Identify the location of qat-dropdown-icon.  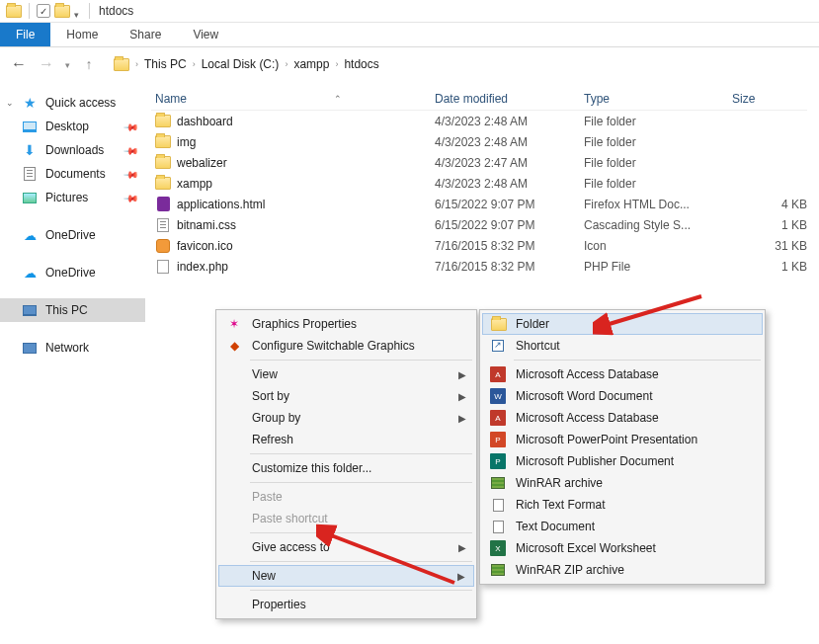
(78, 11).